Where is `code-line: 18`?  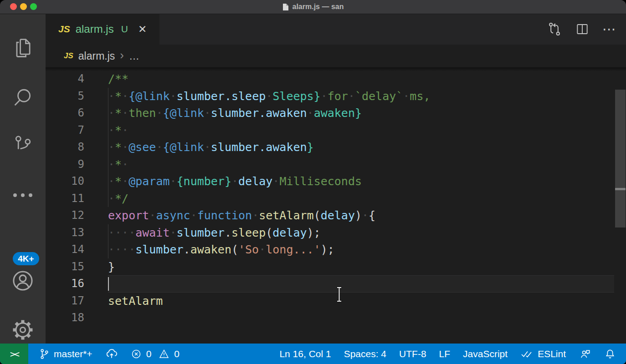
code-line: 18 is located at coordinates (336, 318).